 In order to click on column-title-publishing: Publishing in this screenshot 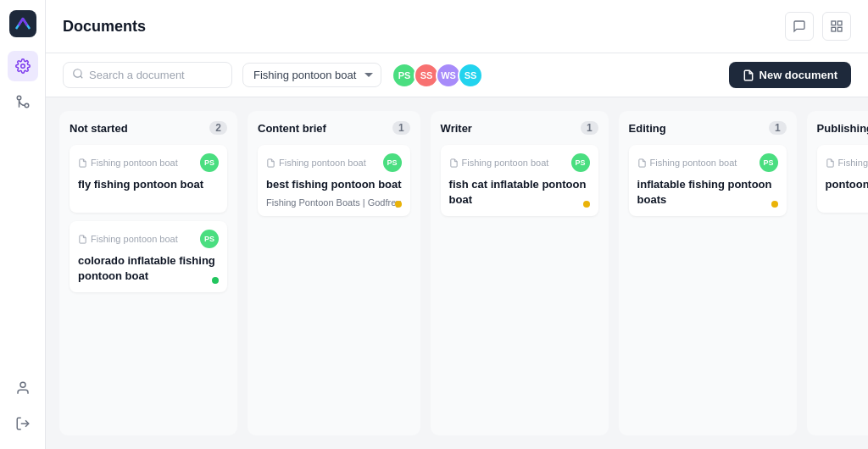, I will do `click(843, 129)`.